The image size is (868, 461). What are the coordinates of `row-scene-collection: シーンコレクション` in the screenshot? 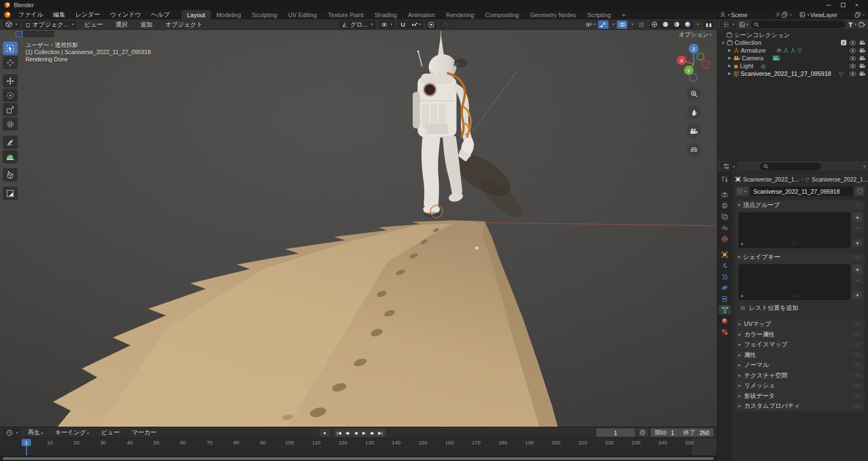 It's located at (793, 35).